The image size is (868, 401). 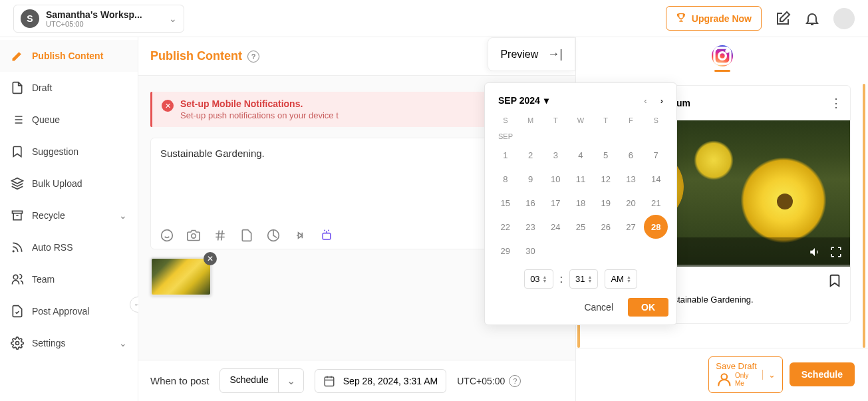 What do you see at coordinates (380, 381) in the screenshot?
I see `datetime-picker-trigger: Sep 28, 2024, 3:31 AM` at bounding box center [380, 381].